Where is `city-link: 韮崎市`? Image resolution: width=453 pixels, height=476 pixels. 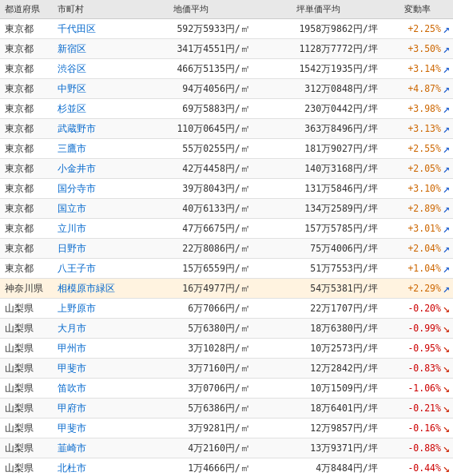 city-link: 韮崎市 is located at coordinates (72, 448).